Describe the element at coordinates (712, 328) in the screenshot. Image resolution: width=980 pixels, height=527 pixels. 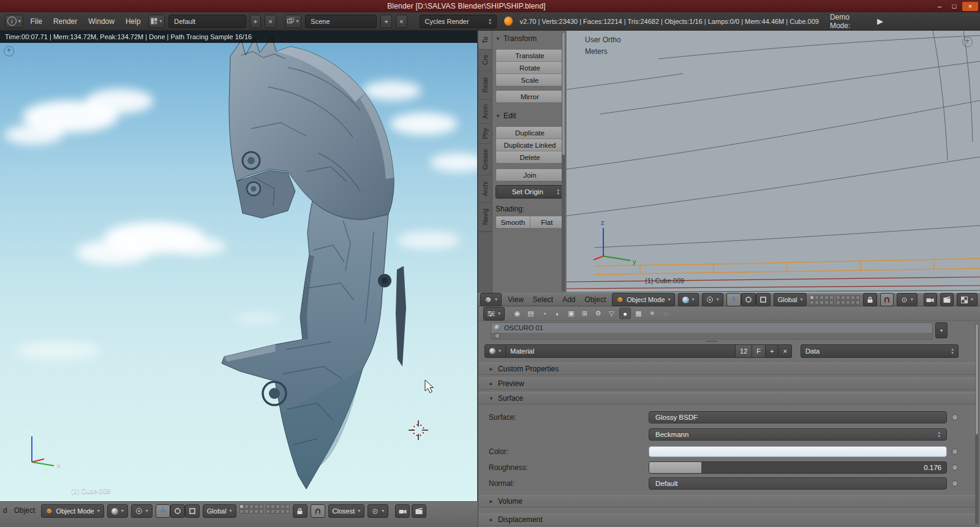
I see `material-slot-row: OSCURO 01` at that location.